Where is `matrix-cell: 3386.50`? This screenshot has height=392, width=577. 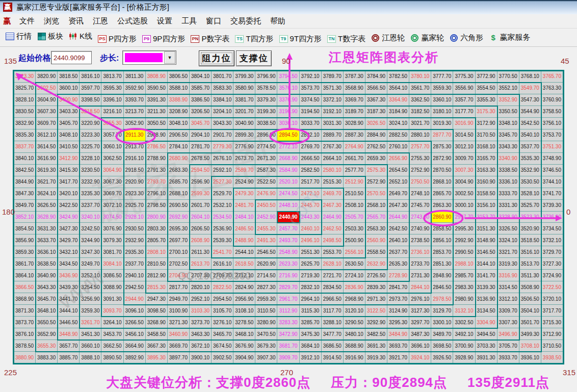
matrix-cell: 3386.50 is located at coordinates (201, 100).